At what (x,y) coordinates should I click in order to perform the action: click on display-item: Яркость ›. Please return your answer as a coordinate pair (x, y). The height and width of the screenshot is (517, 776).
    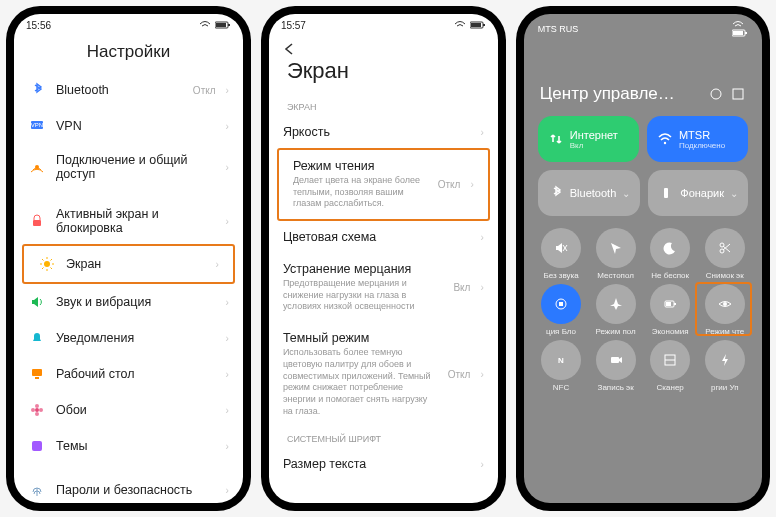
    Looking at the image, I should click on (384, 132).